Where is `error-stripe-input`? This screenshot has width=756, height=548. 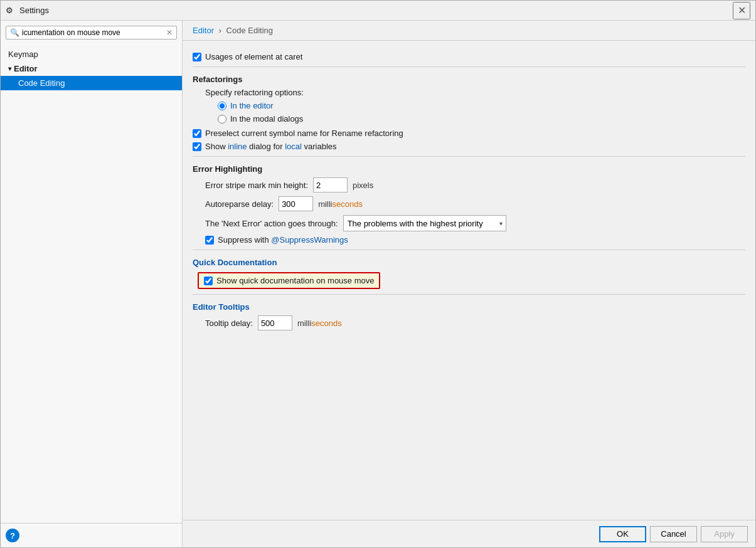 error-stripe-input is located at coordinates (330, 185).